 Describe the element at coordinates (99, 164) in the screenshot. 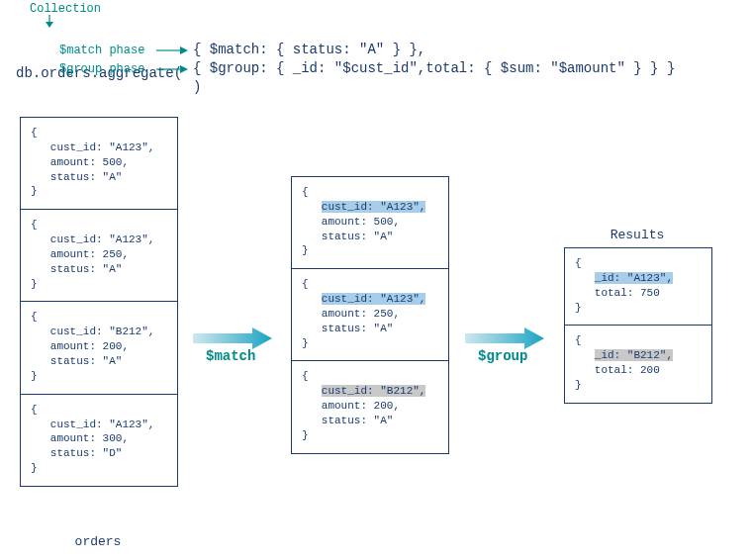

I see `orders-doc-1: { cust_id: "A123", amount: 500, status: …` at that location.